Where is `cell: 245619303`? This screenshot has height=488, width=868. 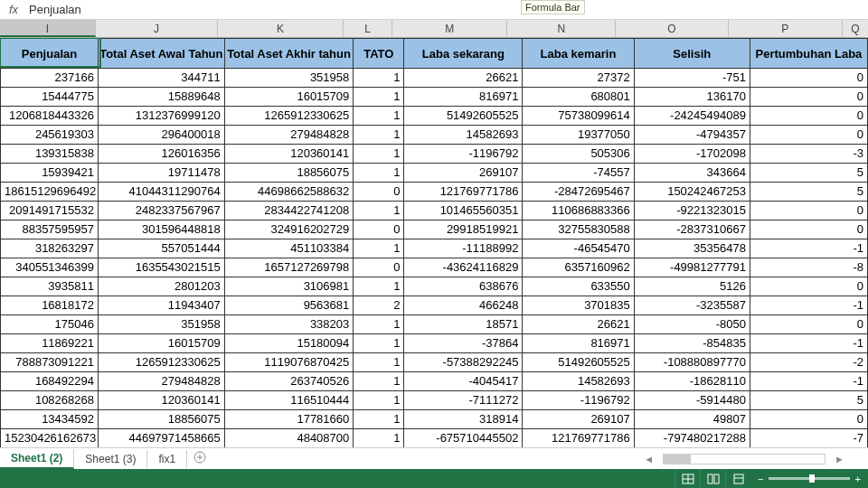 cell: 245619303 is located at coordinates (49, 136).